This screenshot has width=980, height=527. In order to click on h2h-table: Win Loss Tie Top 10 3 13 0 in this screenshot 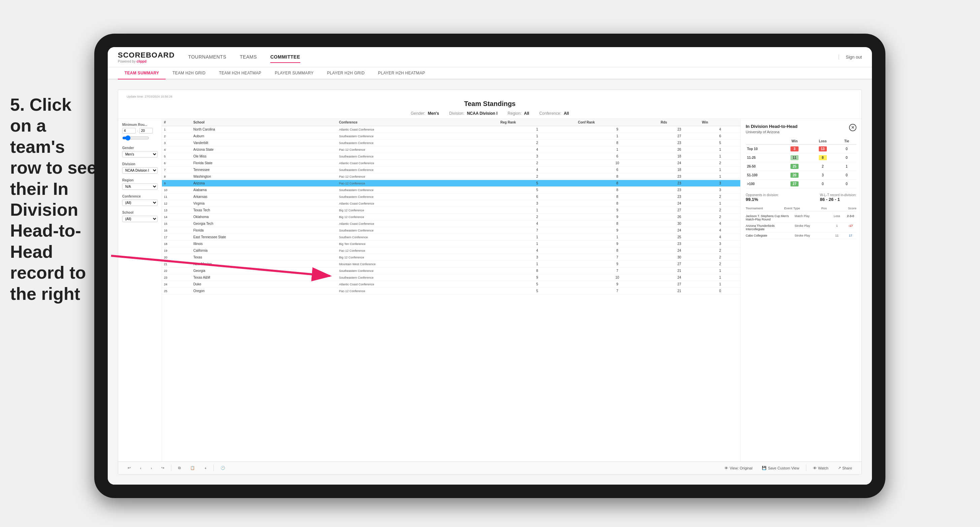, I will do `click(801, 163)`.